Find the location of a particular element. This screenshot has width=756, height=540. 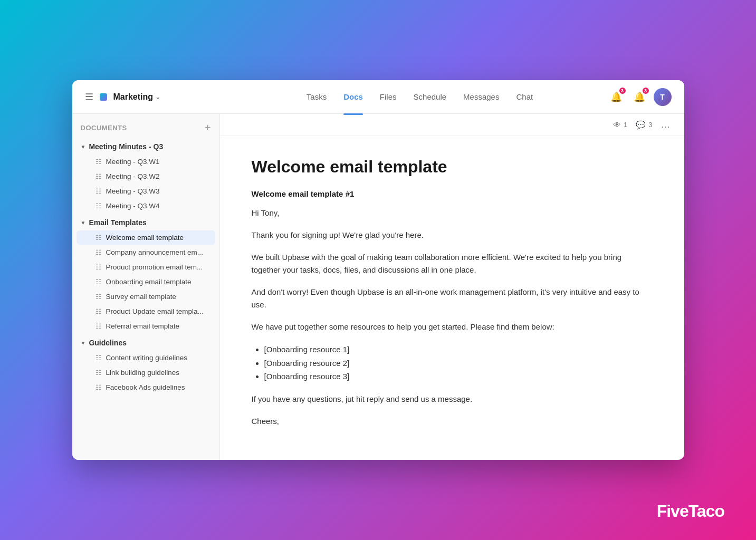

section-header-guidelines: ▼ Guidelines is located at coordinates (146, 343).